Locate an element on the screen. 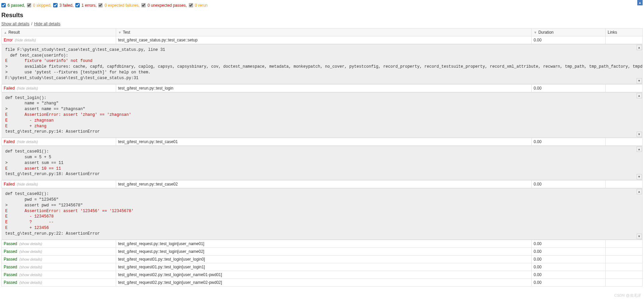 This screenshot has width=644, height=300. filter-bar: 6 passed, 0 skipped, 3 failed, 1 errors,… is located at coordinates (322, 5).